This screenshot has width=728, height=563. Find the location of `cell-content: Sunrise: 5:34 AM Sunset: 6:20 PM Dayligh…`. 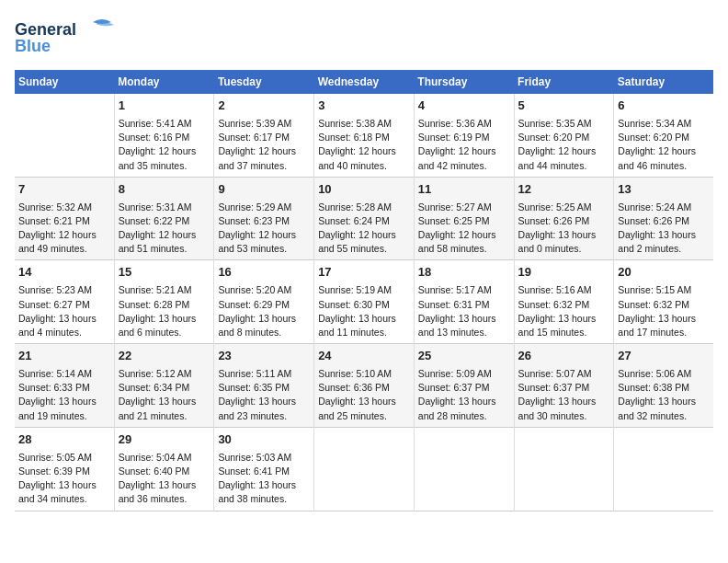

cell-content: Sunrise: 5:34 AM Sunset: 6:20 PM Dayligh… is located at coordinates (664, 145).